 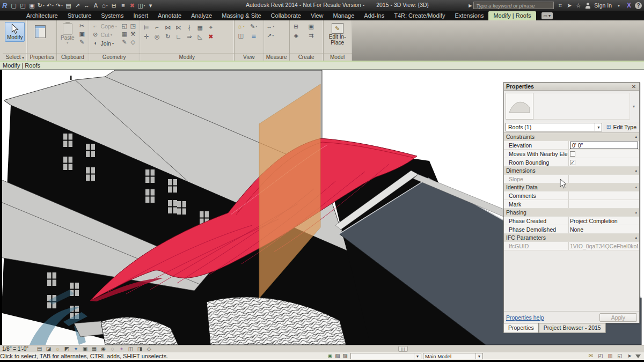 I want to click on search-flyout-icon: ▶, so click(x=470, y=5).